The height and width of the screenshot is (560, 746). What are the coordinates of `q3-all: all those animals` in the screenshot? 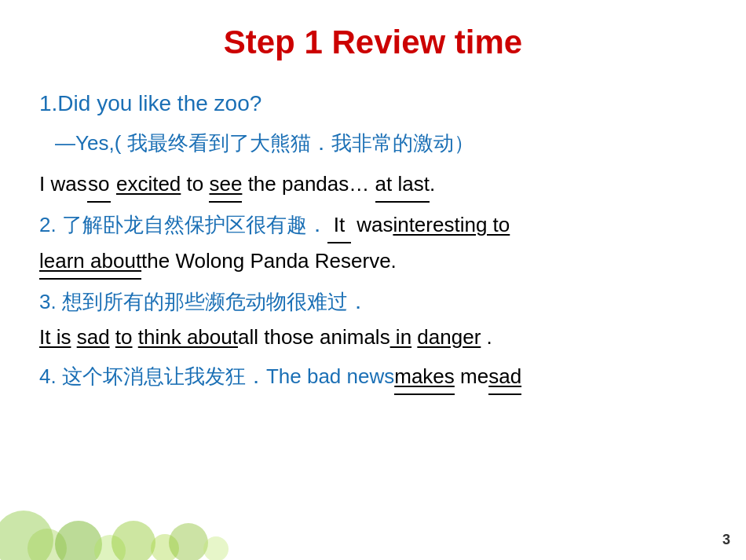 It's located at (314, 337).